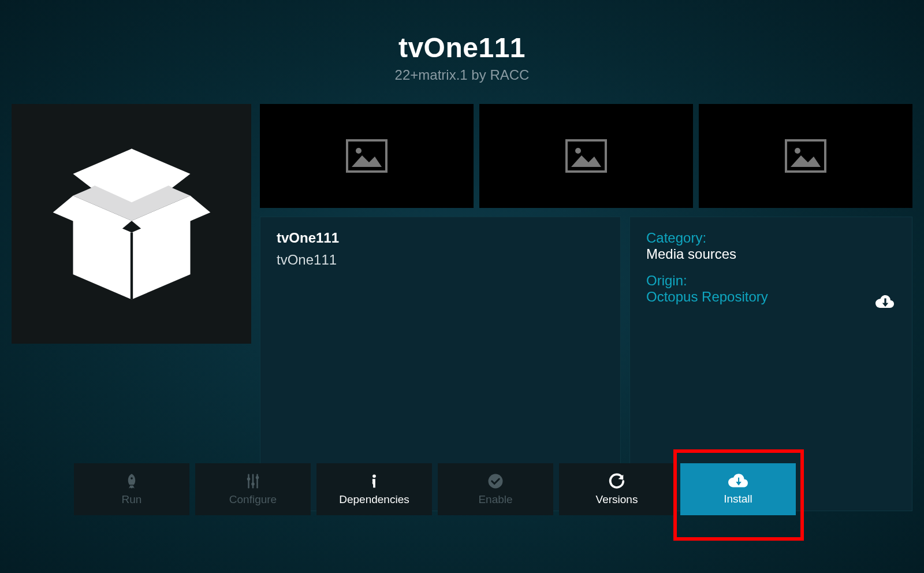 Image resolution: width=924 pixels, height=573 pixels. Describe the element at coordinates (374, 489) in the screenshot. I see `dependencies-button: Dependencies` at that location.